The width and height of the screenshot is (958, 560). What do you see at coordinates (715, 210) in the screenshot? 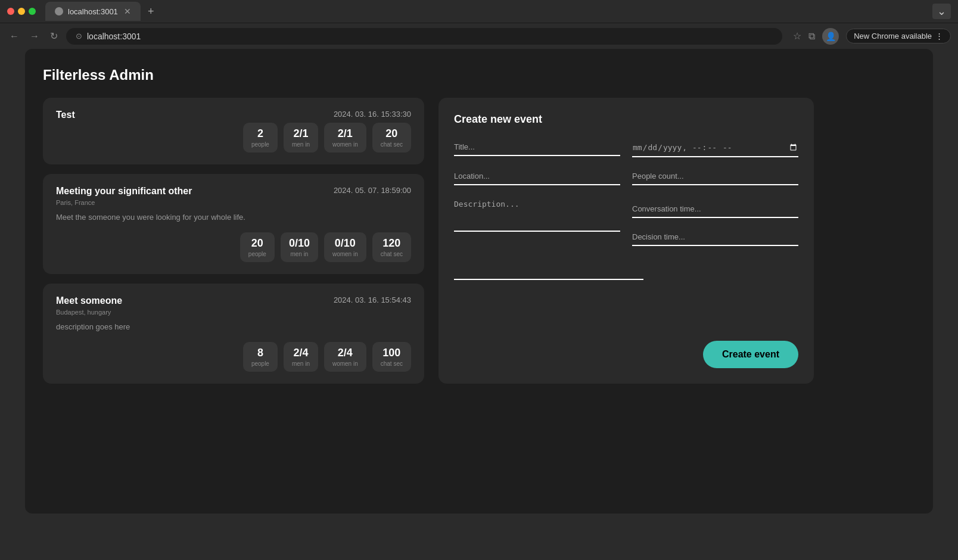
I see `conversation-input` at bounding box center [715, 210].